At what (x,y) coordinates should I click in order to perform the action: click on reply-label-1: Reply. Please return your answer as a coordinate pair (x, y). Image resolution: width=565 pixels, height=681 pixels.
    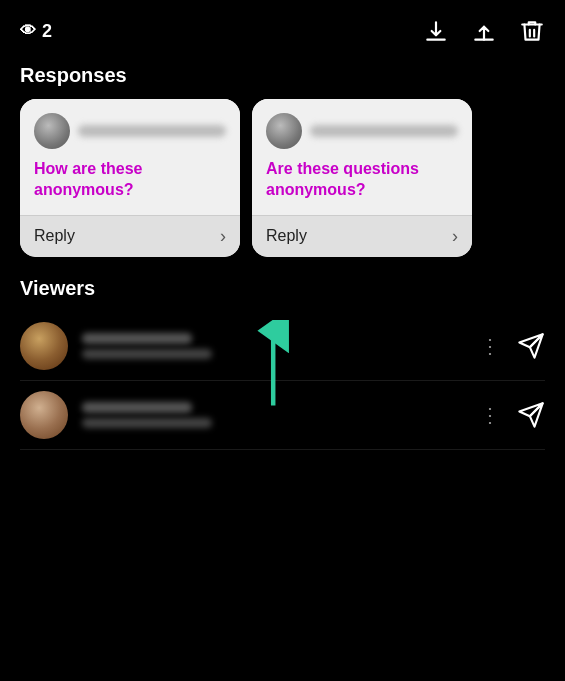
    Looking at the image, I should click on (54, 236).